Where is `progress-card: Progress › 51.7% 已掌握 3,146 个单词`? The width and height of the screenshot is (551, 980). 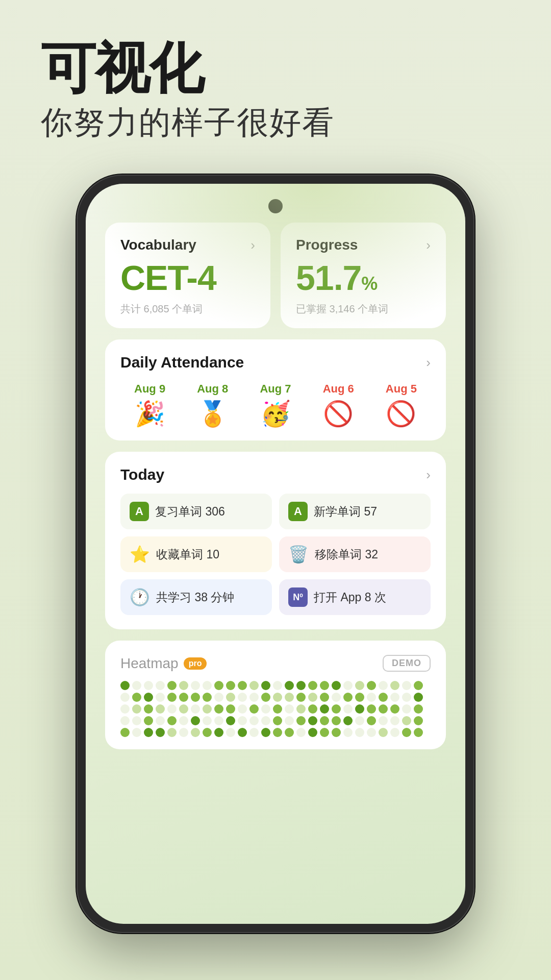
progress-card: Progress › 51.7% 已掌握 3,146 个单词 is located at coordinates (363, 276).